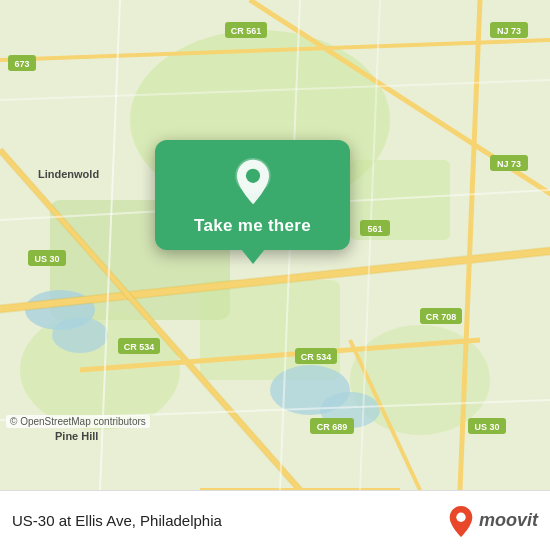 Image resolution: width=550 pixels, height=550 pixels. Describe the element at coordinates (253, 182) in the screenshot. I see `location-pin-icon` at that location.